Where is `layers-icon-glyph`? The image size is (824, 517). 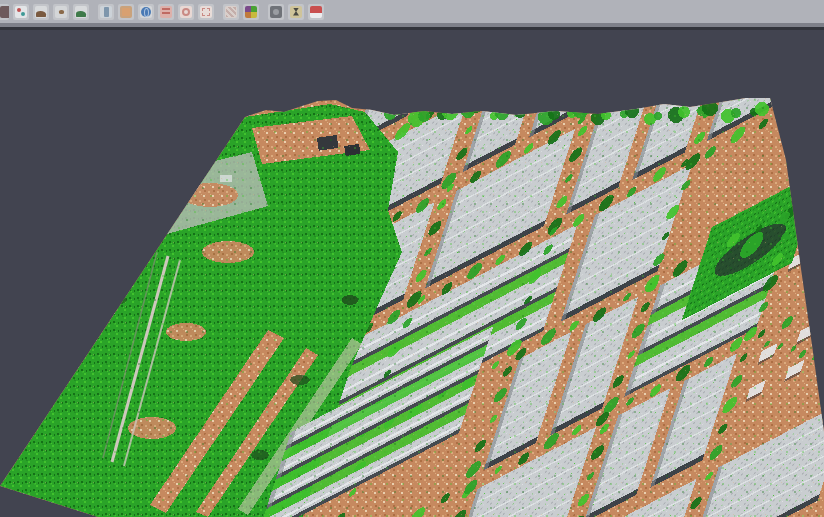 layers-icon-glyph is located at coordinates (166, 12).